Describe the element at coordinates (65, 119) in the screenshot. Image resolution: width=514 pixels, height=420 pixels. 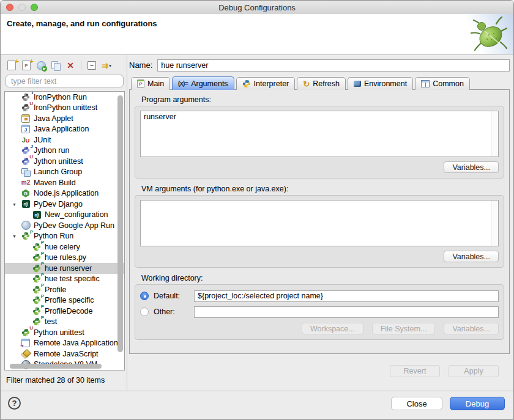
I see `tree-item-java-applet: Java Applet` at that location.